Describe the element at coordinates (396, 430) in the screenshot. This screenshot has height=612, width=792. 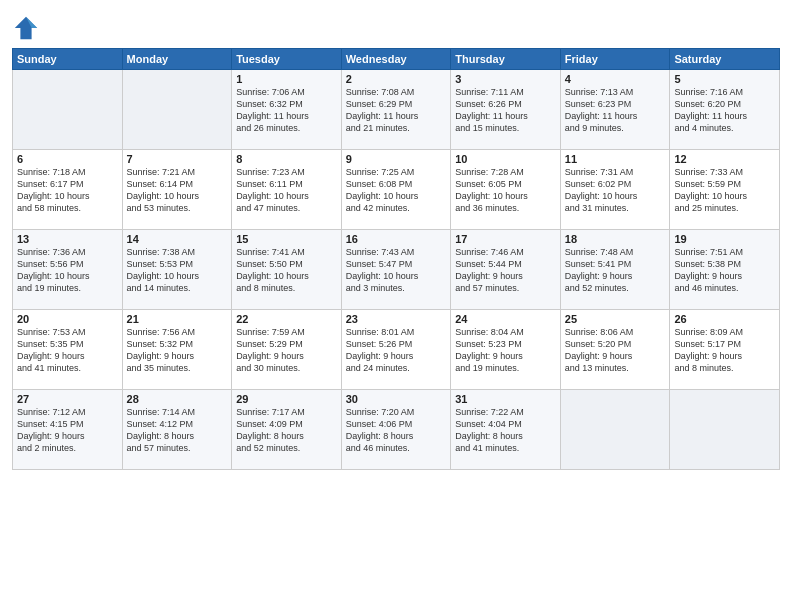
I see `week-row-4: 27Sunrise: 7:12 AMSunset: 4:15 PMDayligh…` at that location.